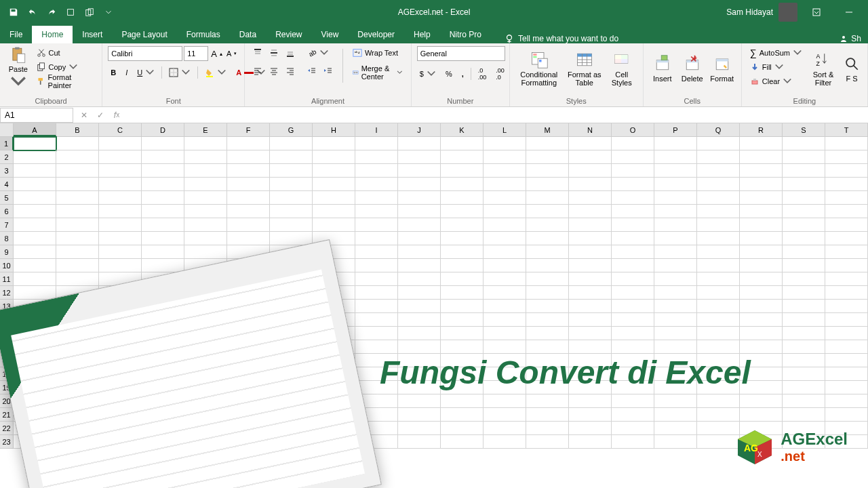 This screenshot has height=488, width=868. I want to click on format-as-table-button: Format as Table, so click(585, 68).